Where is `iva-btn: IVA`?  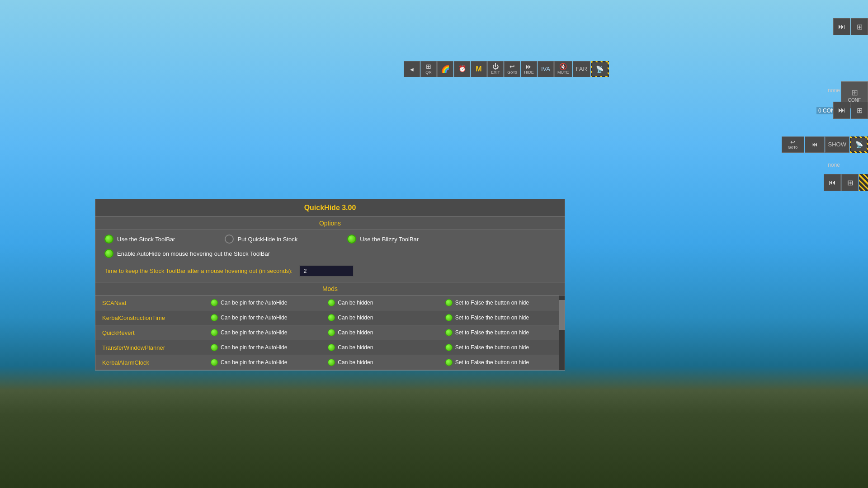 iva-btn: IVA is located at coordinates (546, 69).